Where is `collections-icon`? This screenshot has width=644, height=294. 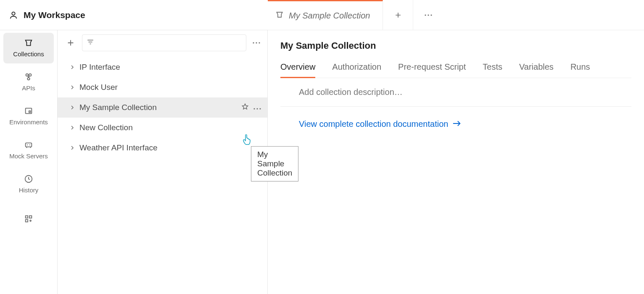
collections-icon is located at coordinates (29, 43).